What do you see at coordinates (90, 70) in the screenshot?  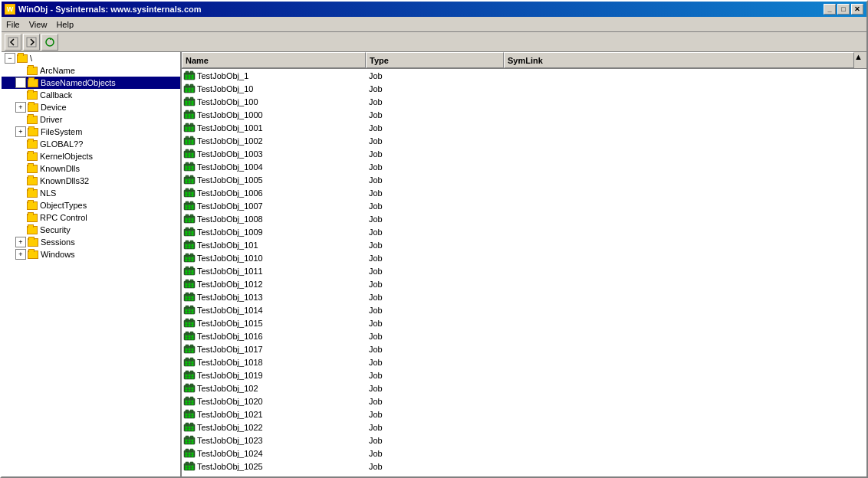 I see `tree-item-arcname: ArcName` at bounding box center [90, 70].